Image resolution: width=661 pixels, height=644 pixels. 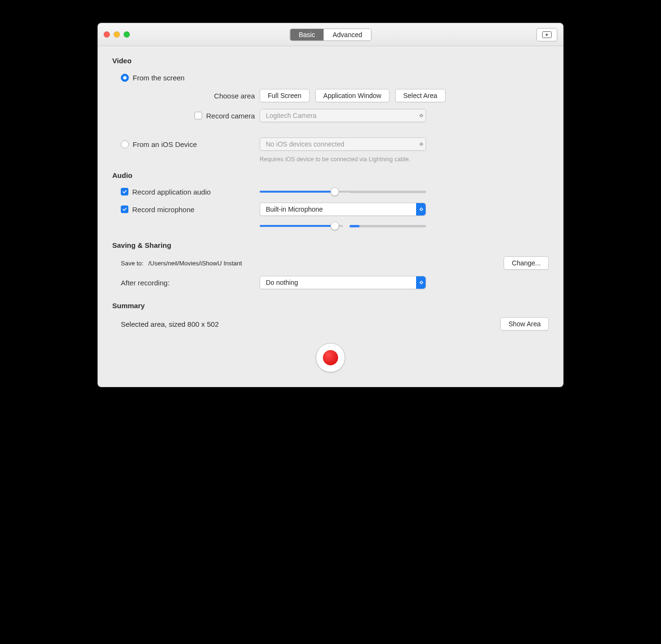 I want to click on play-icon, so click(x=547, y=35).